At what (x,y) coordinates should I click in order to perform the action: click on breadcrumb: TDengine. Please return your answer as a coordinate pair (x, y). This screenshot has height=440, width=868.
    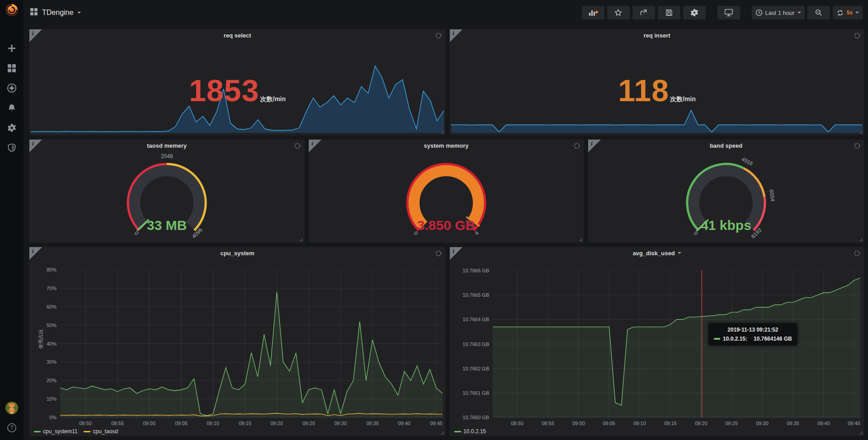
    Looking at the image, I should click on (55, 13).